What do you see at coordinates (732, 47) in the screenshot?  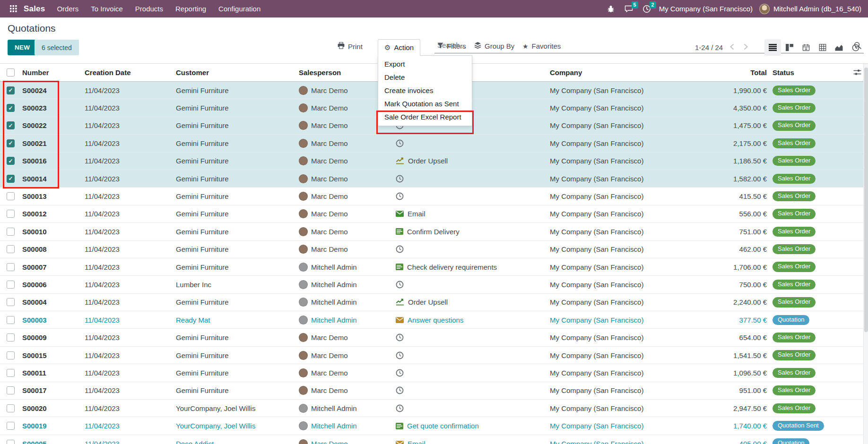 I see `pager-previous-button` at bounding box center [732, 47].